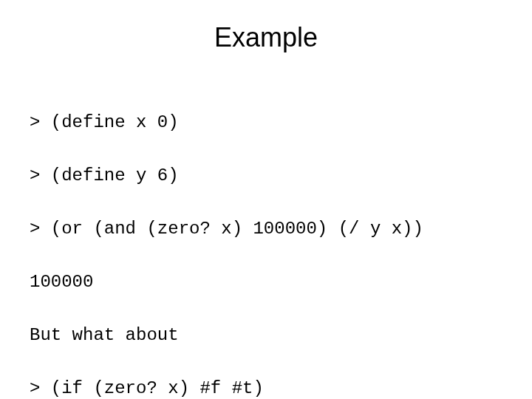 This screenshot has height=399, width=532. Describe the element at coordinates (266, 123) in the screenshot. I see `code-line: > (define x 0)` at that location.